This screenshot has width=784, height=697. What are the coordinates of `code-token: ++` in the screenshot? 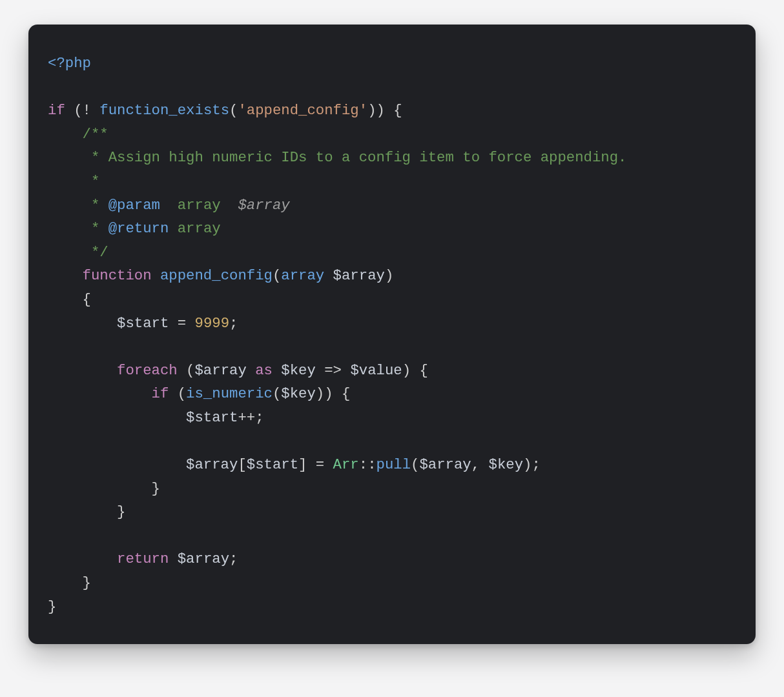 It's located at (247, 418).